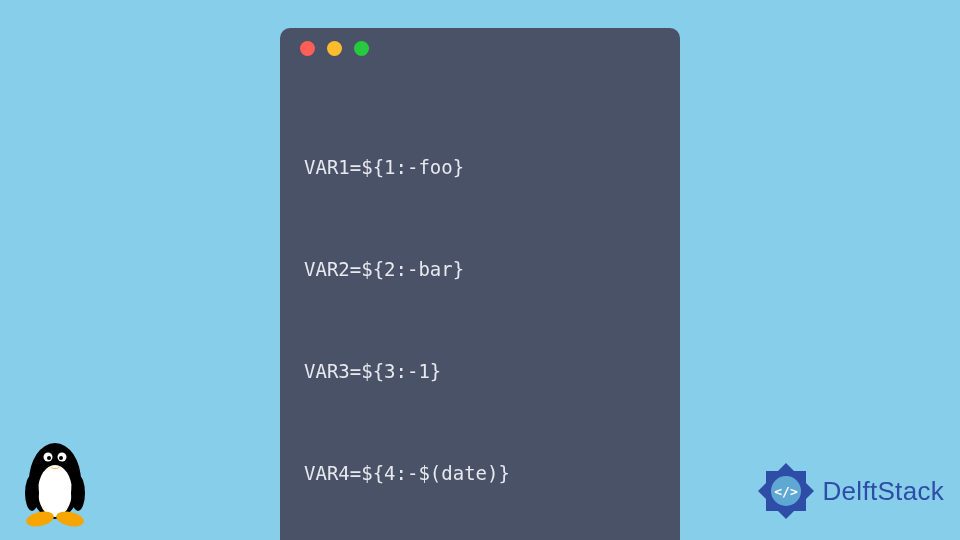 The height and width of the screenshot is (540, 960). I want to click on code-line: VAR4=${4:-$(date)}, so click(480, 473).